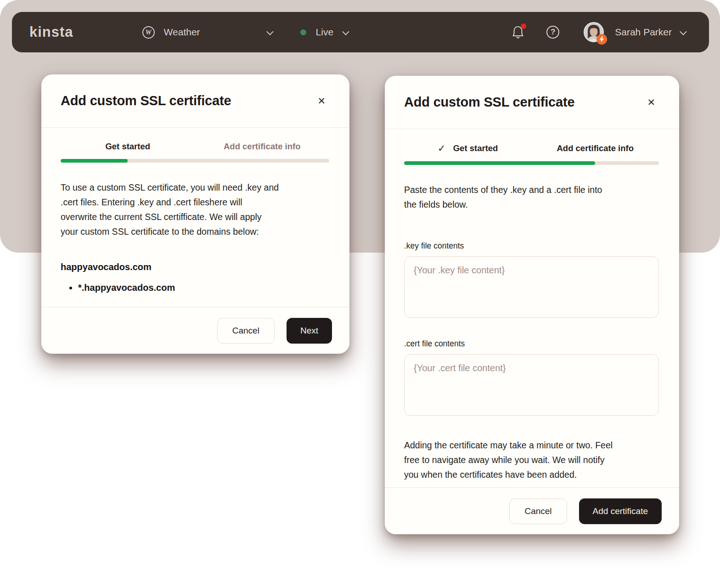 This screenshot has width=720, height=588. What do you see at coordinates (532, 511) in the screenshot?
I see `modal-footer: Cancel Add certificate` at bounding box center [532, 511].